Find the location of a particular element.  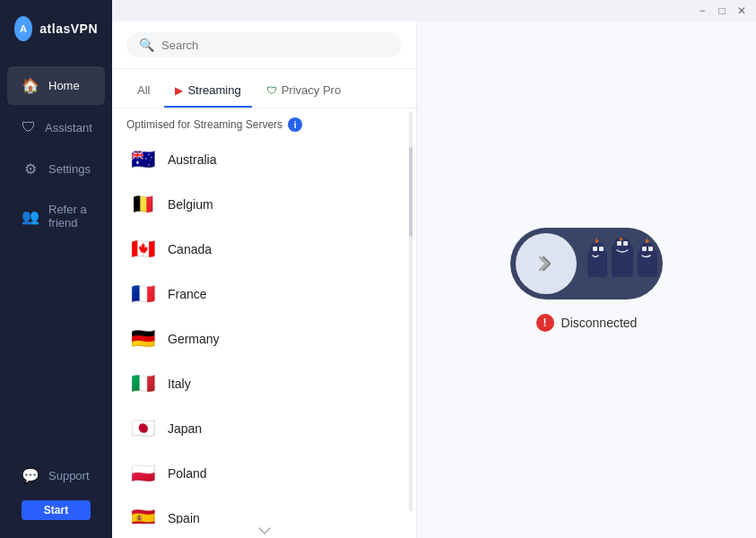

scrollbar-track is located at coordinates (411, 311).